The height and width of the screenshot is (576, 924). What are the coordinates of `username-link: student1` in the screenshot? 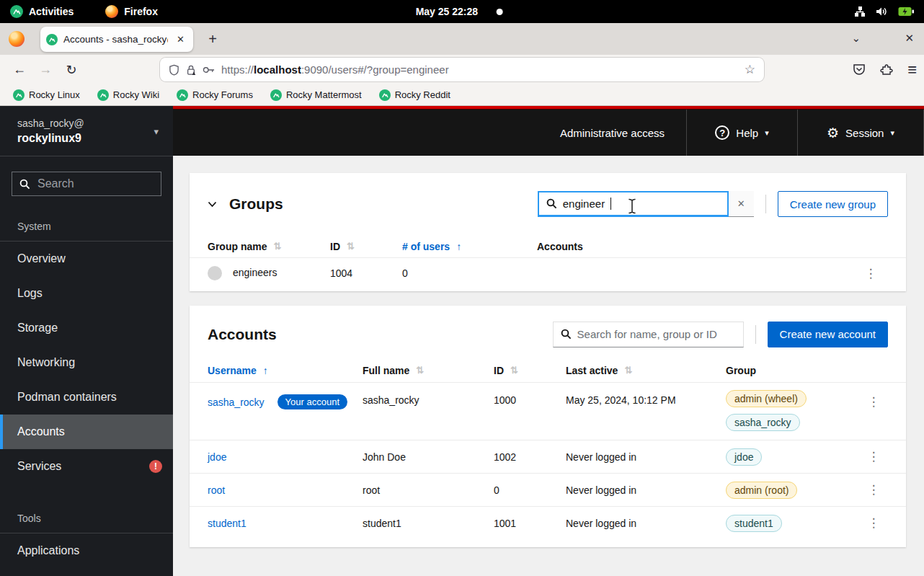 It's located at (227, 523).